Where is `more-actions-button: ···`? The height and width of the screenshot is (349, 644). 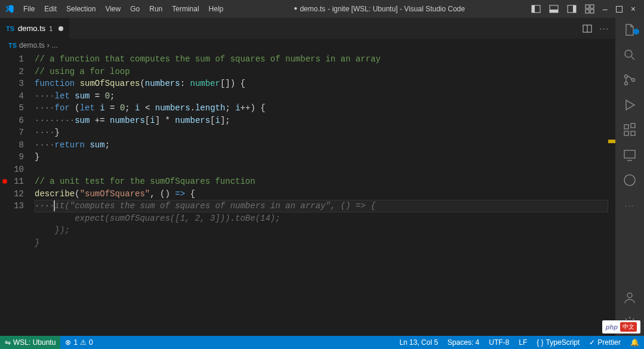 more-actions-button: ··· is located at coordinates (604, 29).